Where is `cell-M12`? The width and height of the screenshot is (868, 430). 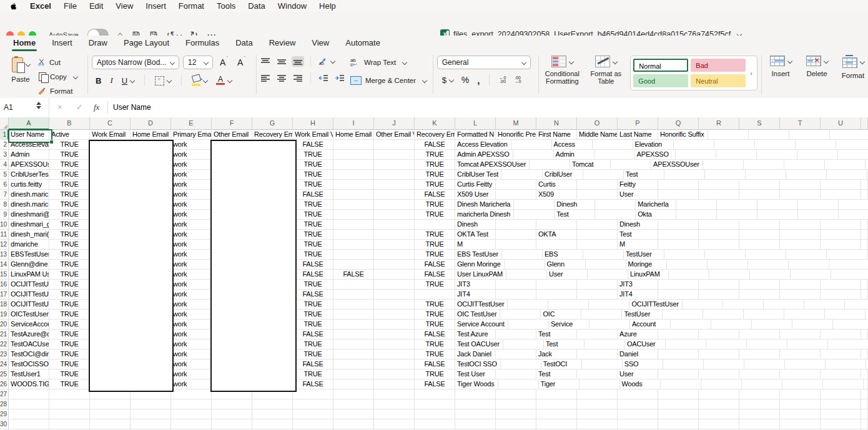 cell-M12 is located at coordinates (516, 245).